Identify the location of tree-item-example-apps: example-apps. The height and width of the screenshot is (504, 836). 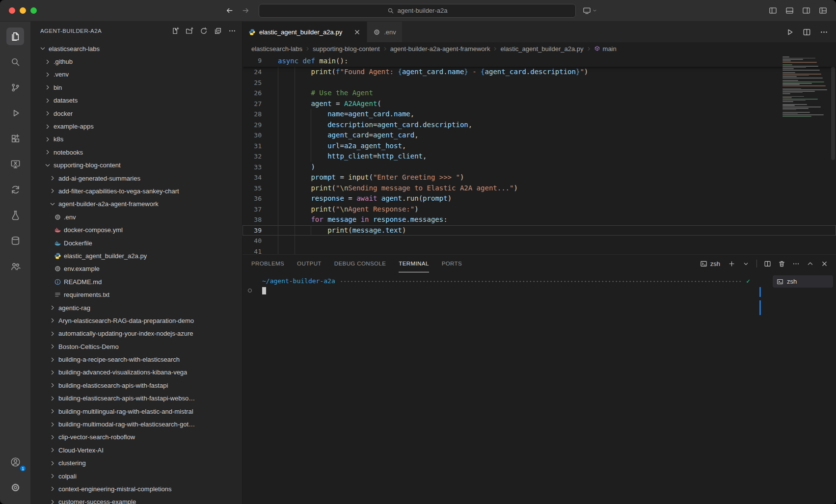
(136, 126).